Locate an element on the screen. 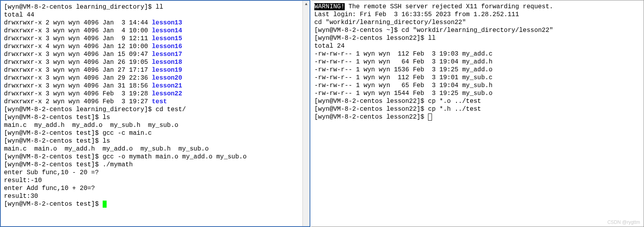 The height and width of the screenshot is (227, 644). terminal-line: result:30 is located at coordinates (155, 196).